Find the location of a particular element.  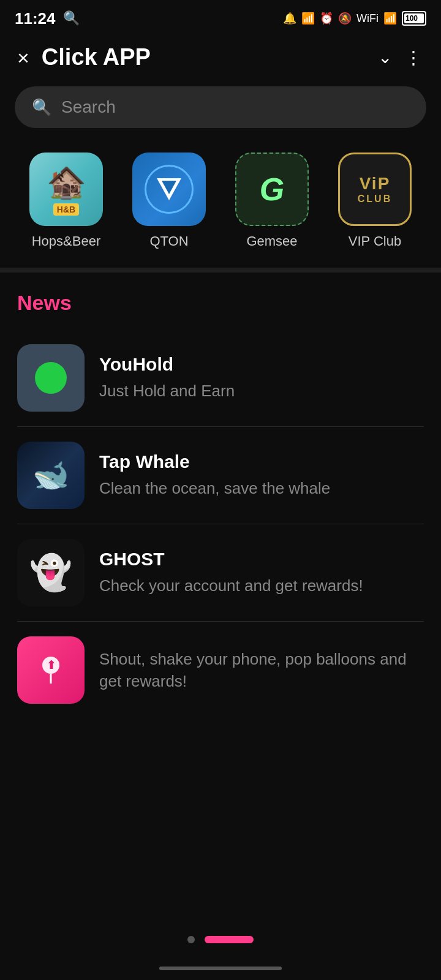

bottom-navigation is located at coordinates (221, 940).